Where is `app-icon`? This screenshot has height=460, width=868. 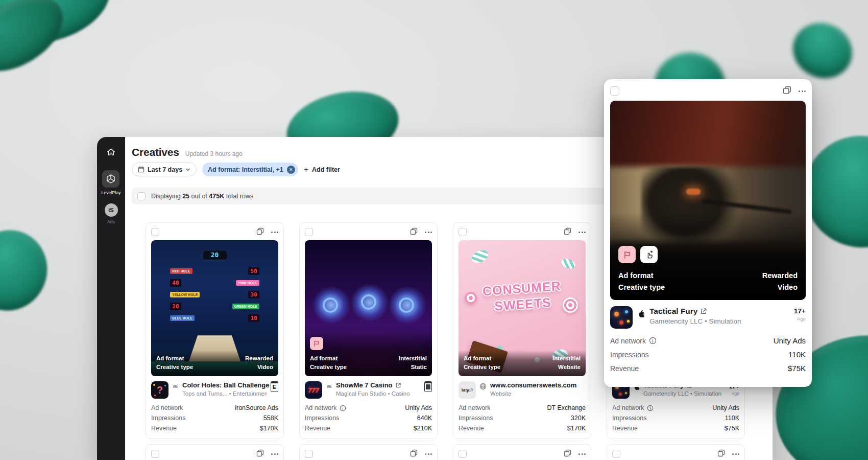
app-icon is located at coordinates (621, 317).